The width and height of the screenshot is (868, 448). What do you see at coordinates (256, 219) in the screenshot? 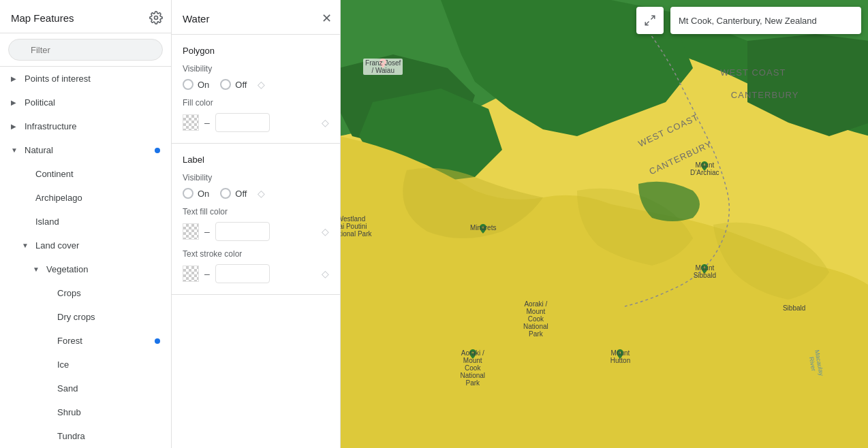
I see `label-section: Label Visibility On Off ◇ Text fill colo…` at bounding box center [256, 219].